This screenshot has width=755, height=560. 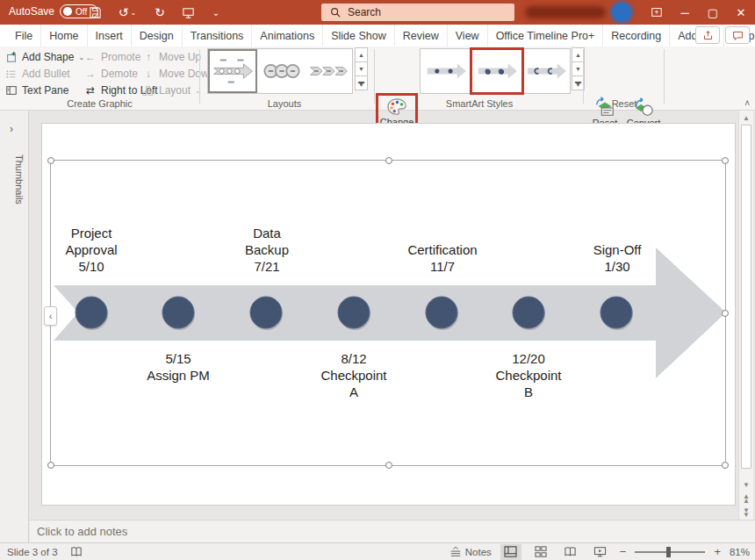 I want to click on thumbnails-pane-collapsed: › Thumbnails, so click(x=14, y=327).